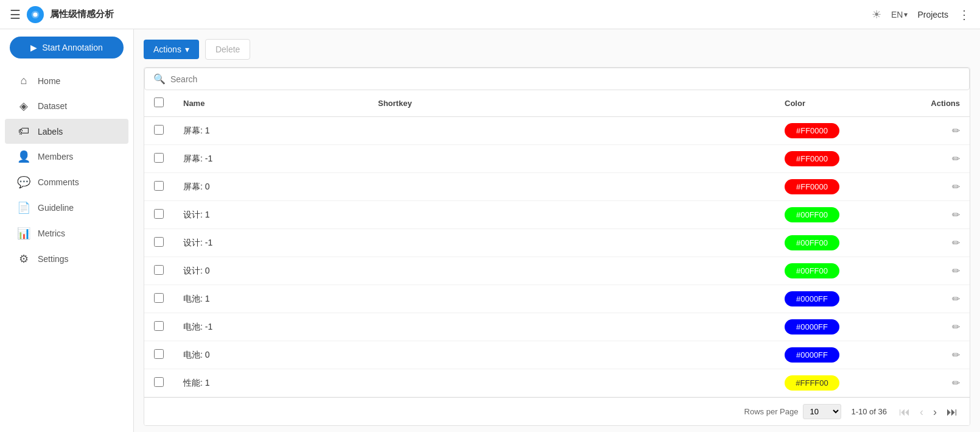 The width and height of the screenshot is (980, 432). What do you see at coordinates (56, 208) in the screenshot?
I see `sidebar-label-guideline: Guideline` at bounding box center [56, 208].